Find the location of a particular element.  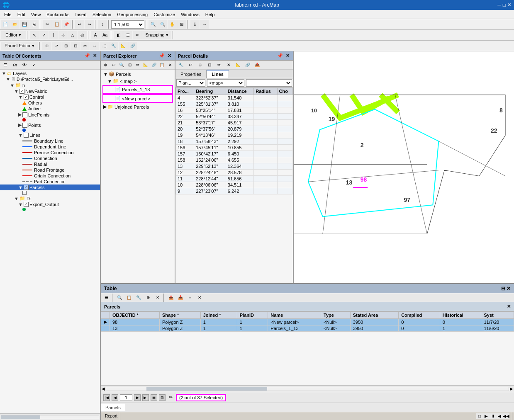

menu-windows: Windows is located at coordinates (190, 15).